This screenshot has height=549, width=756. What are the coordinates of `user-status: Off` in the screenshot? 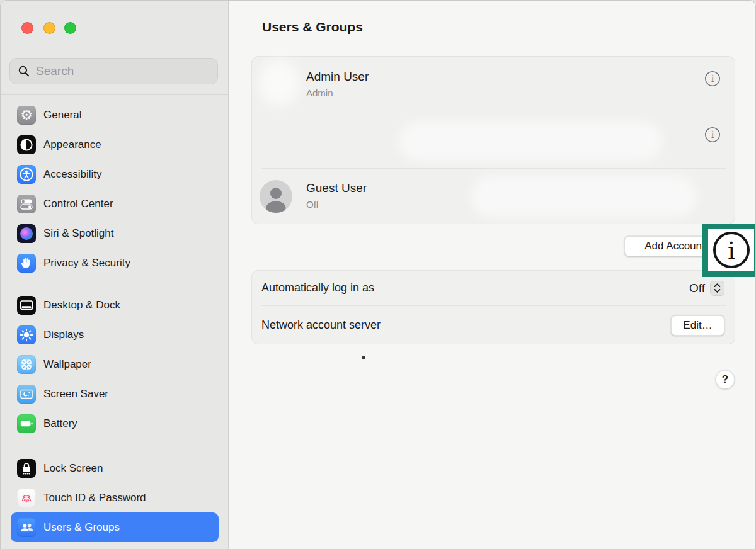 It's located at (312, 204).